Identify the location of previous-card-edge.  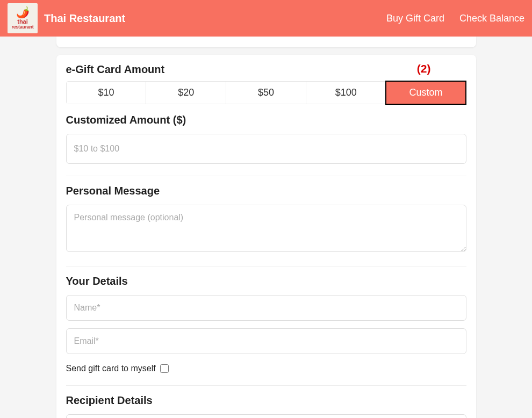
(267, 42).